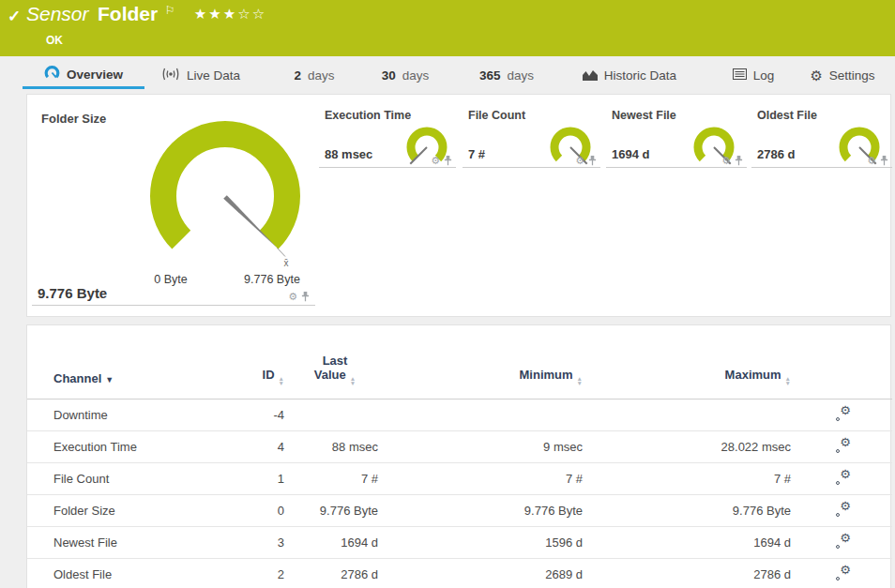 Image resolution: width=895 pixels, height=588 pixels. I want to click on gauge-value: 88 msec, so click(349, 154).